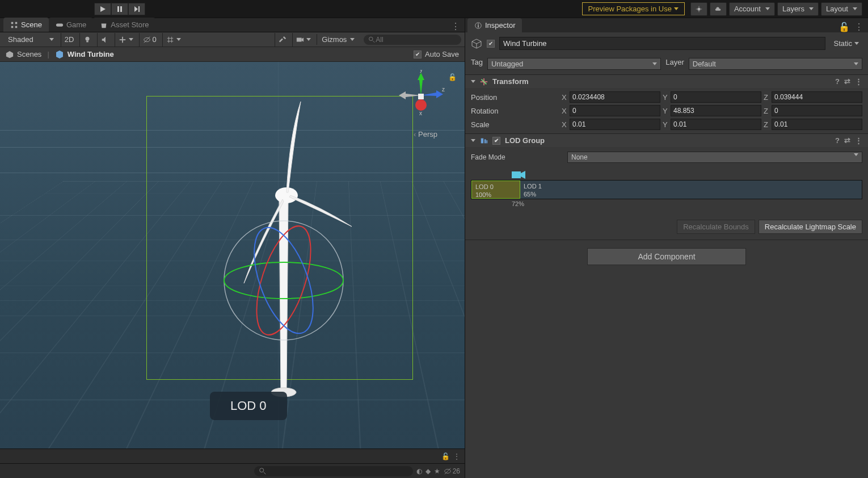 This screenshot has width=868, height=478. Describe the element at coordinates (633, 9) in the screenshot. I see `preview-packages-button: Preview Packages in Use` at that location.